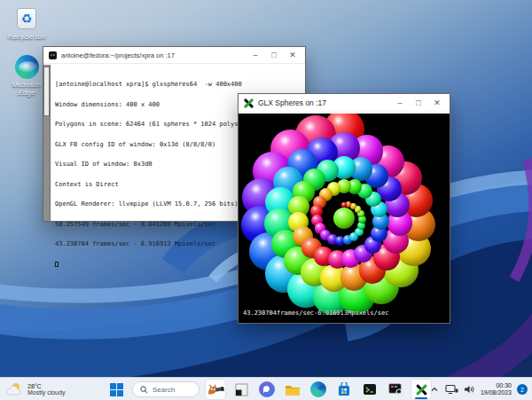  What do you see at coordinates (153, 55) in the screenshot?
I see `terminal-title: antoine@fedora:~/projects/xpra on :17` at bounding box center [153, 55].